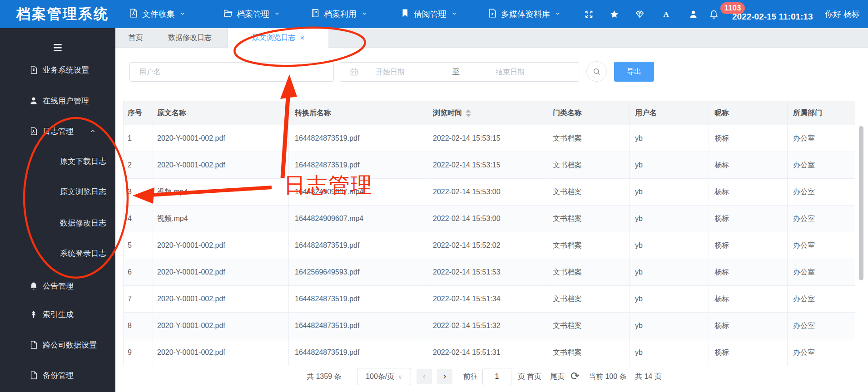  I want to click on sidebar-item-数据修改日志: 数据修改日志, so click(58, 223).